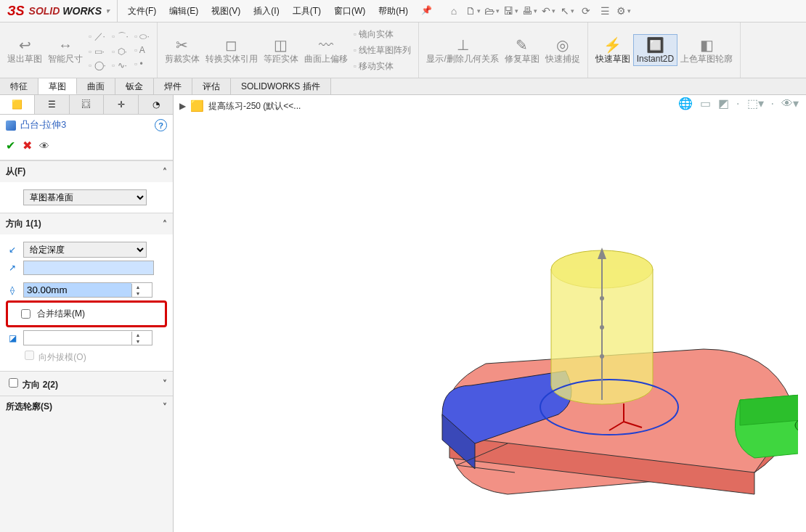 Image resolution: width=806 pixels, height=532 pixels. Describe the element at coordinates (142, 64) in the screenshot. I see `point-tool: •` at that location.